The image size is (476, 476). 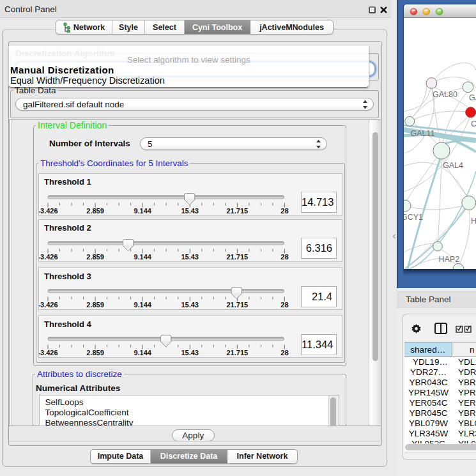 What do you see at coordinates (413, 217) in the screenshot?
I see `svg-text: GCY1` at bounding box center [413, 217].